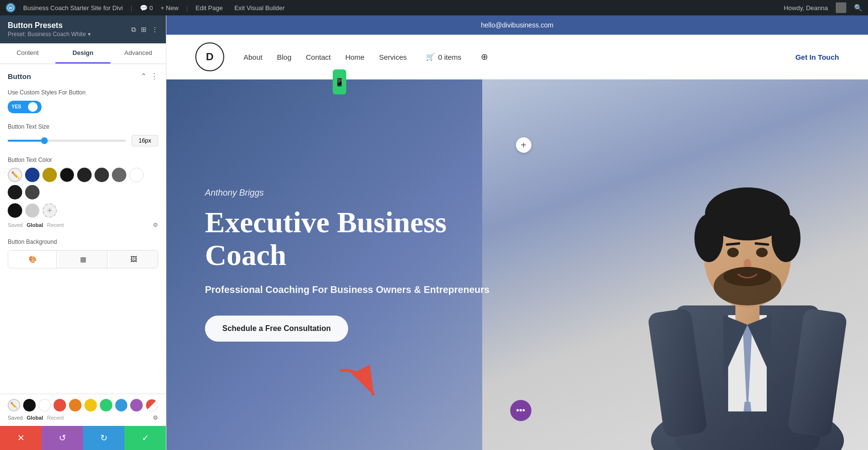 The image size is (868, 450). I want to click on hero-more-button: •••, so click(521, 410).